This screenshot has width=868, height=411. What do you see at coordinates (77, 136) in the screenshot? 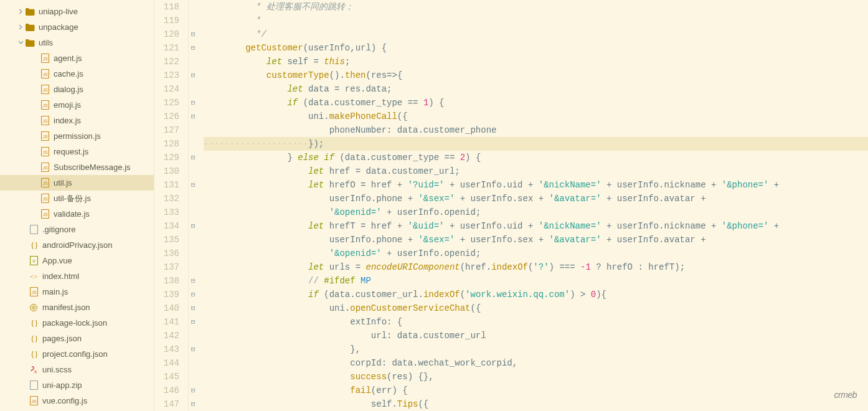
I see `file-row-permission-js: JSpermission.js` at bounding box center [77, 136].